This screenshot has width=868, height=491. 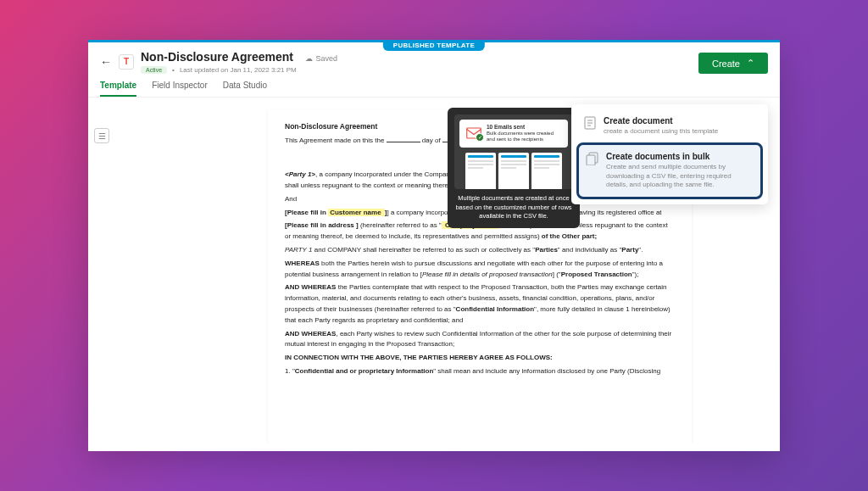 I want to click on header: ← T Non-Disclosure Agreement ☁ Saved Act…, so click(x=434, y=58).